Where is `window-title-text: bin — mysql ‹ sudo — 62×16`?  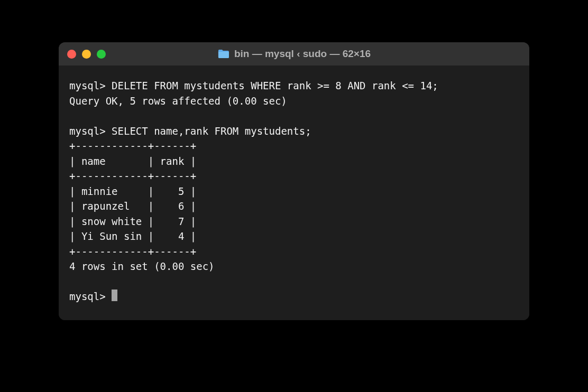
window-title-text: bin — mysql ‹ sudo — 62×16 is located at coordinates (302, 54).